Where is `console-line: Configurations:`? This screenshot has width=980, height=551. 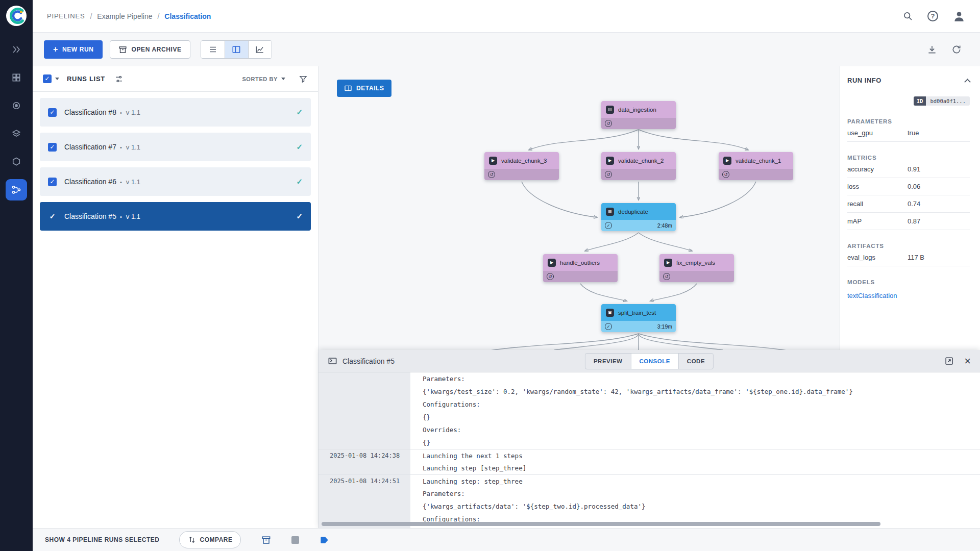 console-line: Configurations: is located at coordinates (649, 404).